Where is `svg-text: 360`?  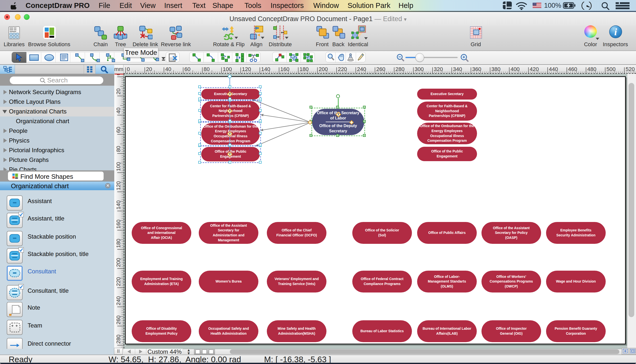 svg-text: 360 is located at coordinates (477, 69).